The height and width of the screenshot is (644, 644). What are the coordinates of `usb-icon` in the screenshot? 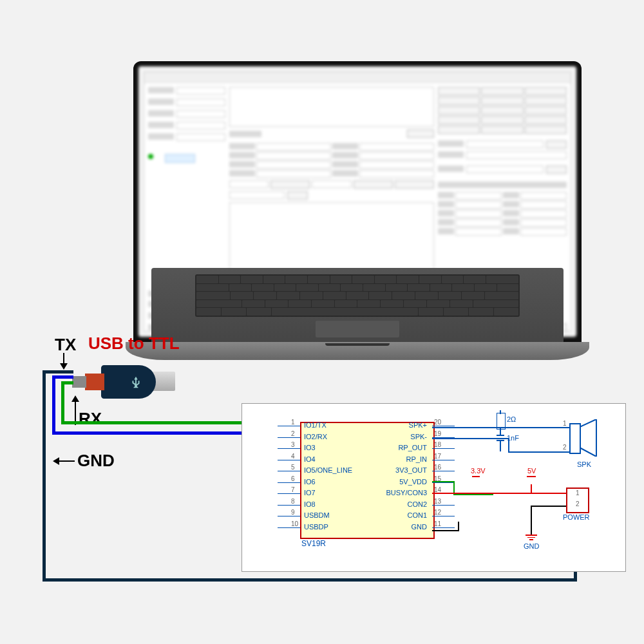 It's located at (136, 383).